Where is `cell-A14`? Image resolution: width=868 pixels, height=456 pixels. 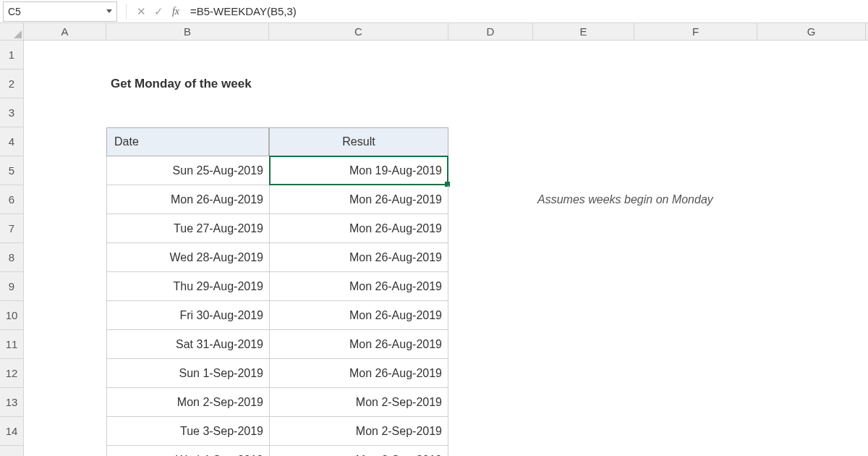 cell-A14 is located at coordinates (65, 431).